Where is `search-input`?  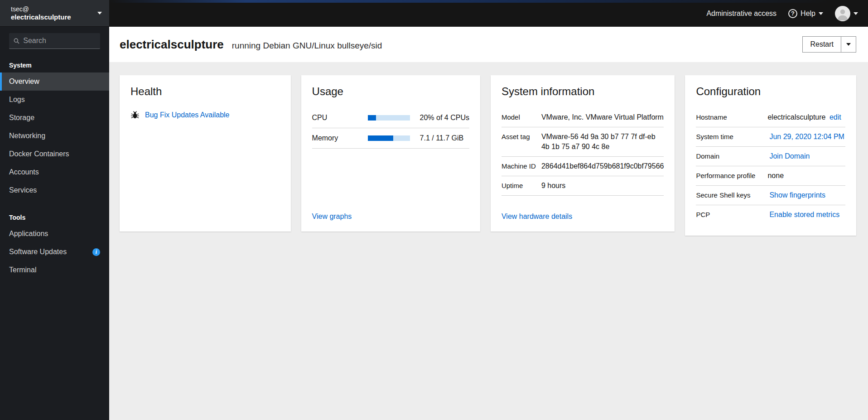 search-input is located at coordinates (59, 41).